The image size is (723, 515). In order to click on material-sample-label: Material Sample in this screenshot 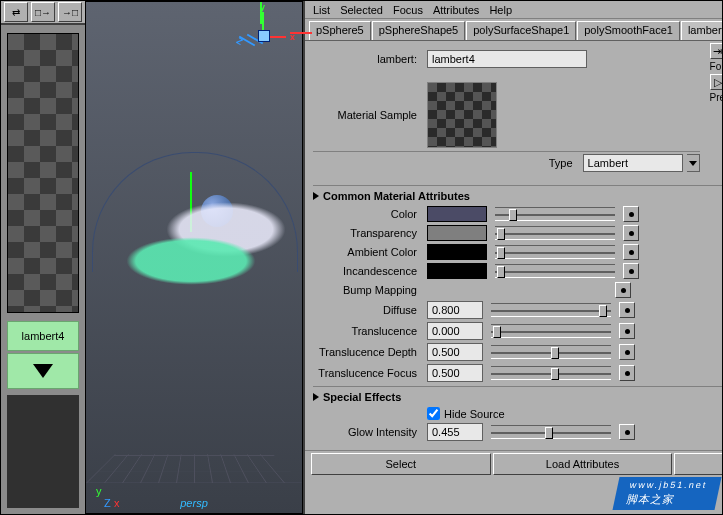, I will do `click(368, 115)`.